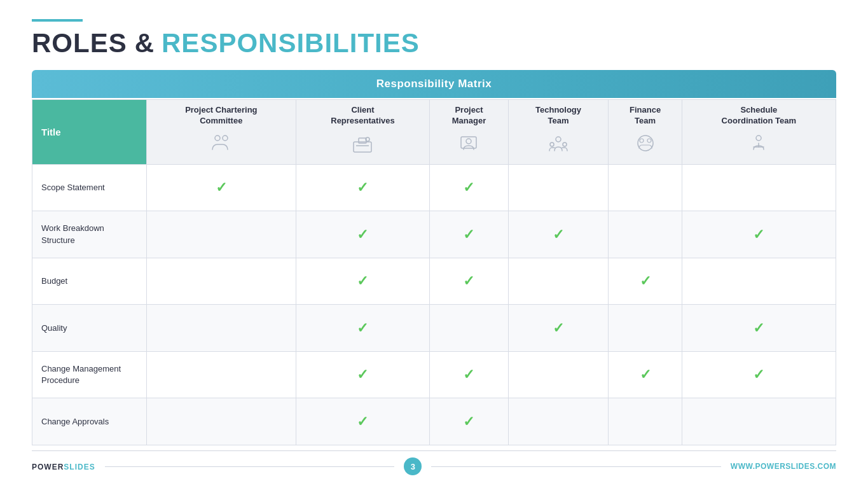  I want to click on footer-line-left, so click(250, 467).